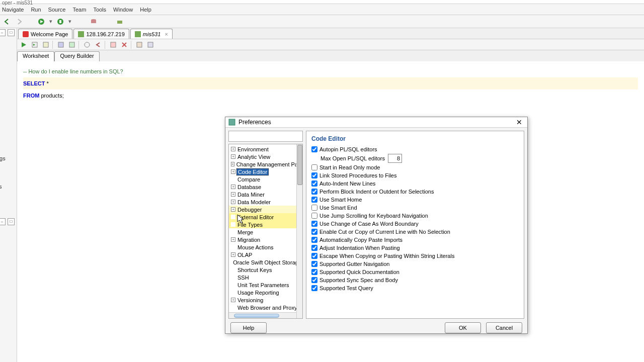 This screenshot has height=362, width=644. Describe the element at coordinates (314, 167) in the screenshot. I see `opt-readonly` at that location.